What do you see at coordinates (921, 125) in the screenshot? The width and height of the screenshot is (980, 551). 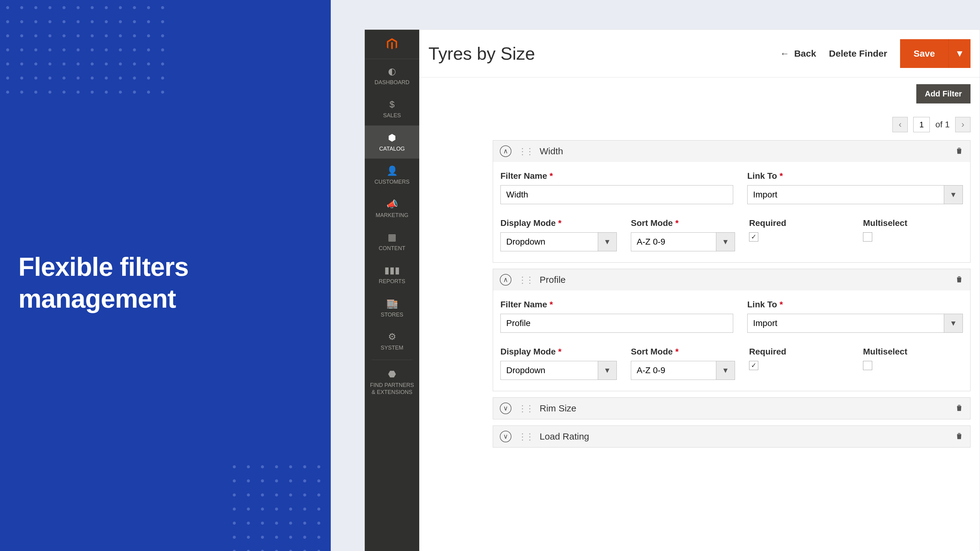 I see `page-input` at bounding box center [921, 125].